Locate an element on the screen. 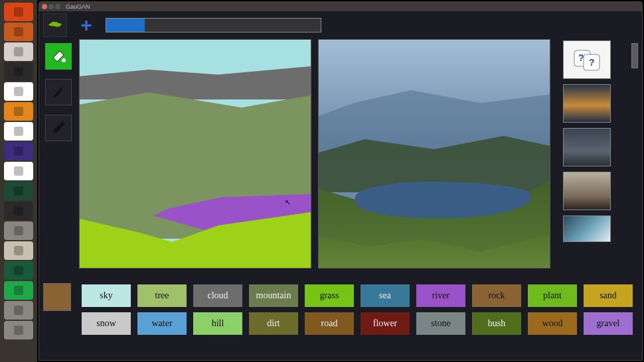 This screenshot has height=362, width=644. palette-chip-water: water is located at coordinates (162, 324).